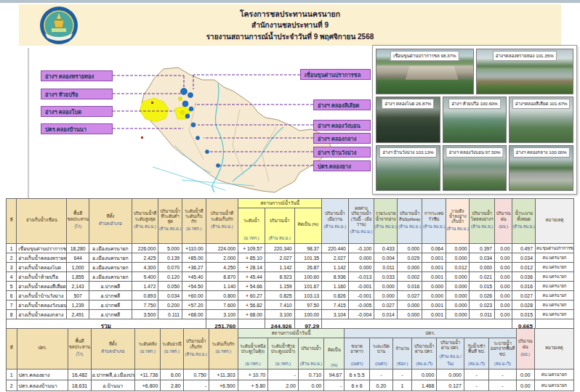 The image size is (580, 392). What do you see at coordinates (145, 258) in the screenshot?
I see `table-cell: 2.425` at bounding box center [145, 258].